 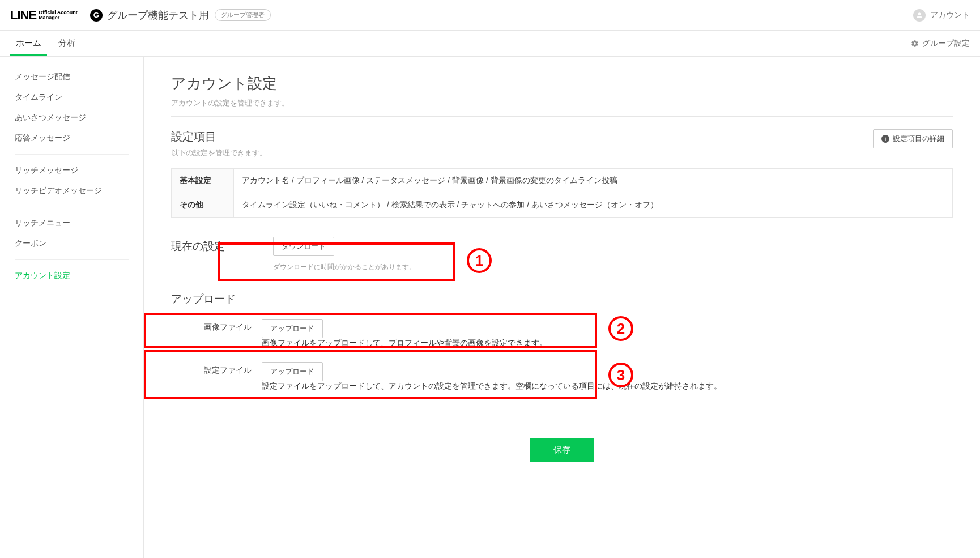 I want to click on current-settings-label: 現在の設定, so click(x=222, y=245).